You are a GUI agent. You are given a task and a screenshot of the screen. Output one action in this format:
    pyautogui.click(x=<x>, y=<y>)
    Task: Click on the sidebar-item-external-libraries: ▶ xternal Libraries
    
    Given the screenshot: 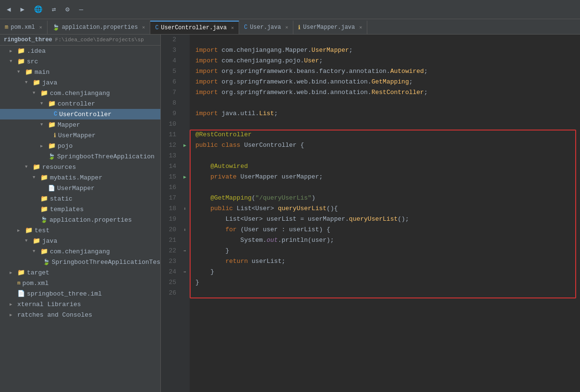 What is the action you would take?
    pyautogui.click(x=80, y=304)
    